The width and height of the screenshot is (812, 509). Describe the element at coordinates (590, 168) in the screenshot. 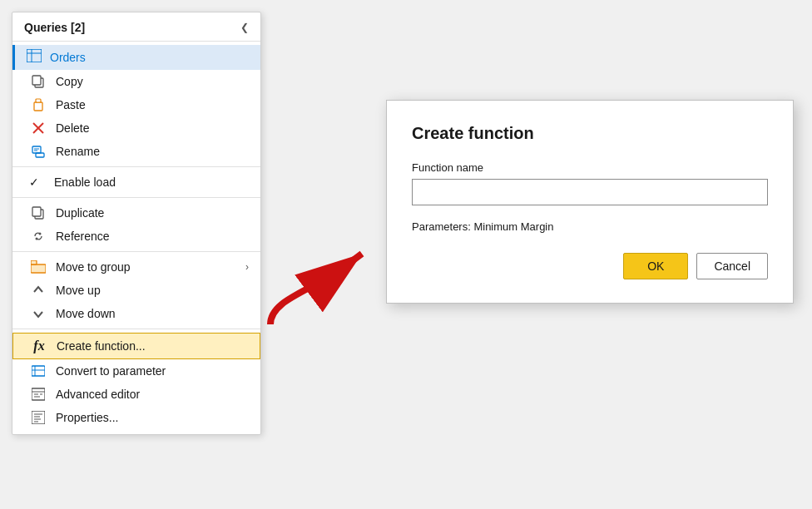

I see `function-name-label: Function name` at that location.